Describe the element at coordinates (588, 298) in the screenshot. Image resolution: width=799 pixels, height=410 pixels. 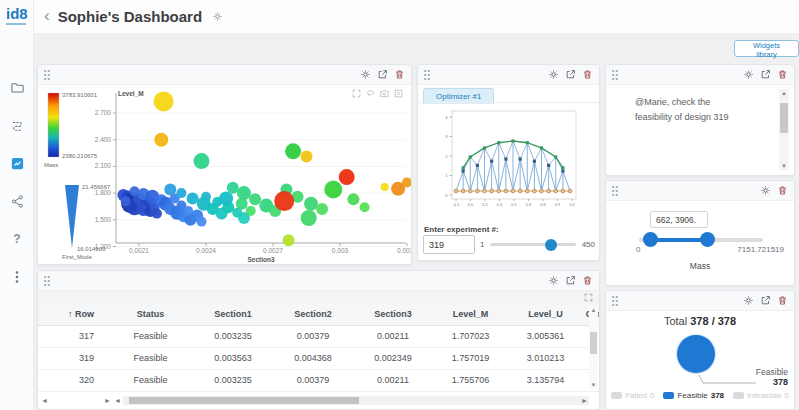
I see `expand-table-icon` at that location.